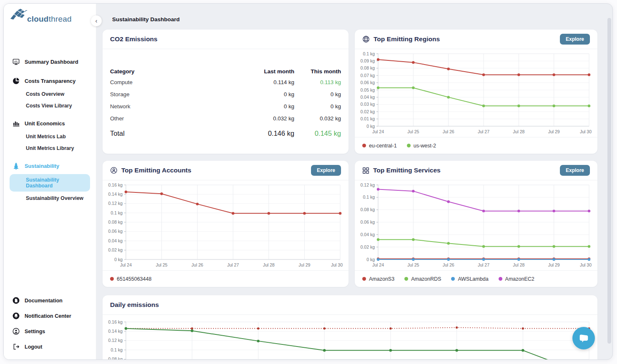 The image size is (617, 364). Describe the element at coordinates (382, 279) in the screenshot. I see `legend-label: AmazonS3` at that location.